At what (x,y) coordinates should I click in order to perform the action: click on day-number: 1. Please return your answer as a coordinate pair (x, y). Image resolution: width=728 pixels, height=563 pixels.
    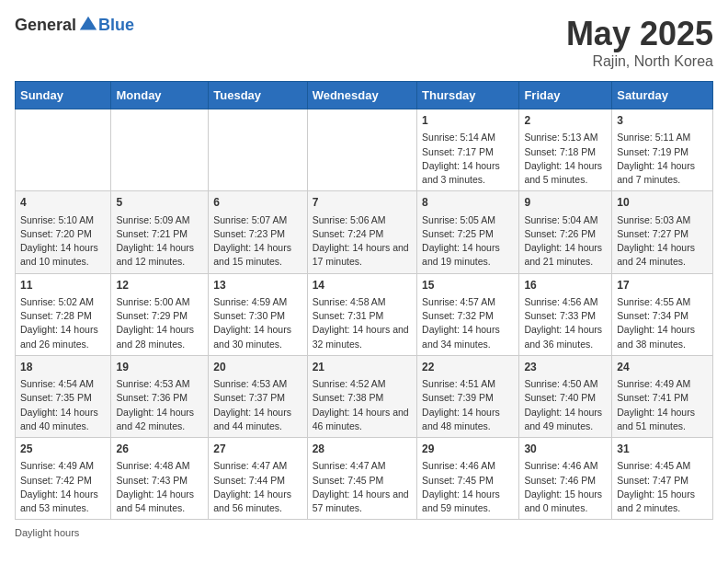
    Looking at the image, I should click on (468, 121).